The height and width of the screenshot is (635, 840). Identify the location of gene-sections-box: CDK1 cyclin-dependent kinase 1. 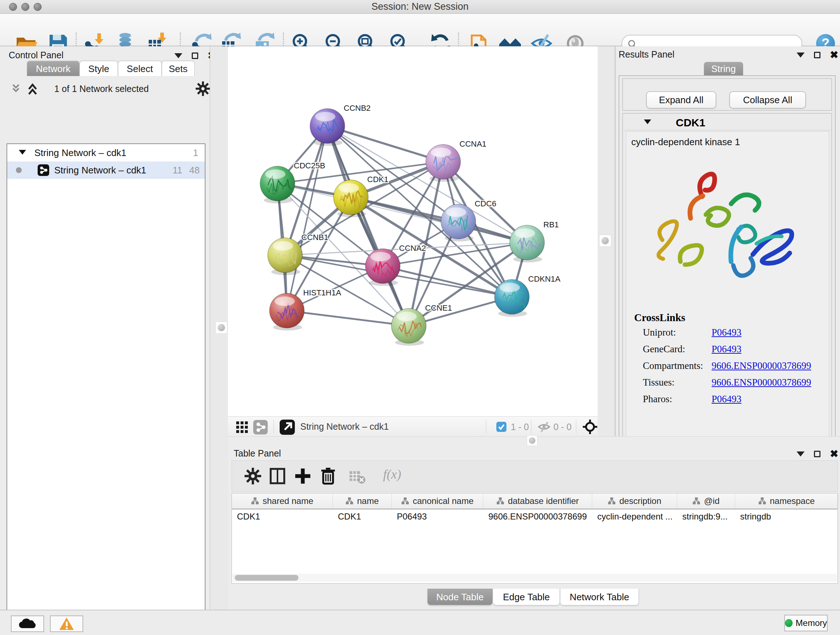
(727, 283).